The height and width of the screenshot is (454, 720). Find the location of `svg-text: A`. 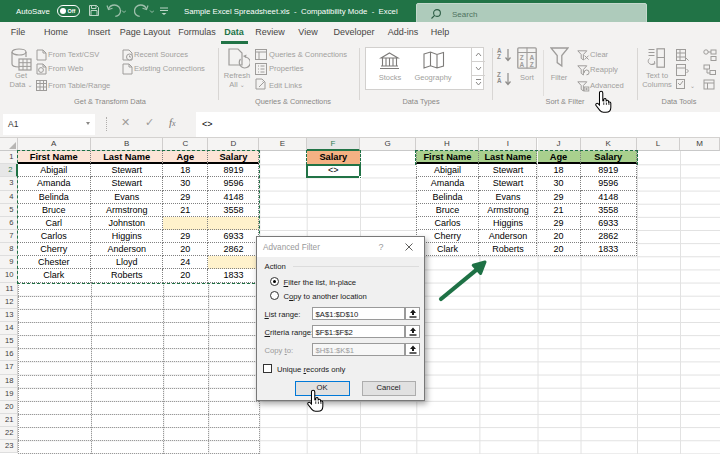

svg-text: A is located at coordinates (522, 64).